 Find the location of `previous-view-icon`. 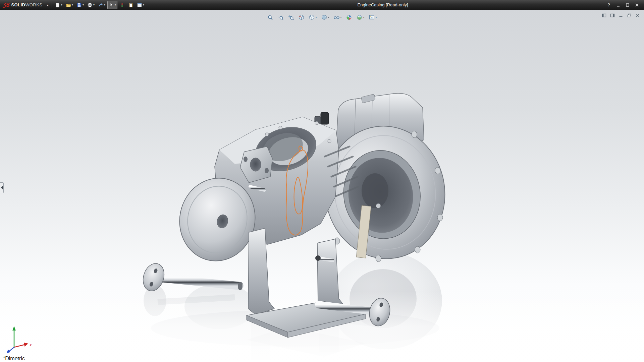

previous-view-icon is located at coordinates (291, 17).